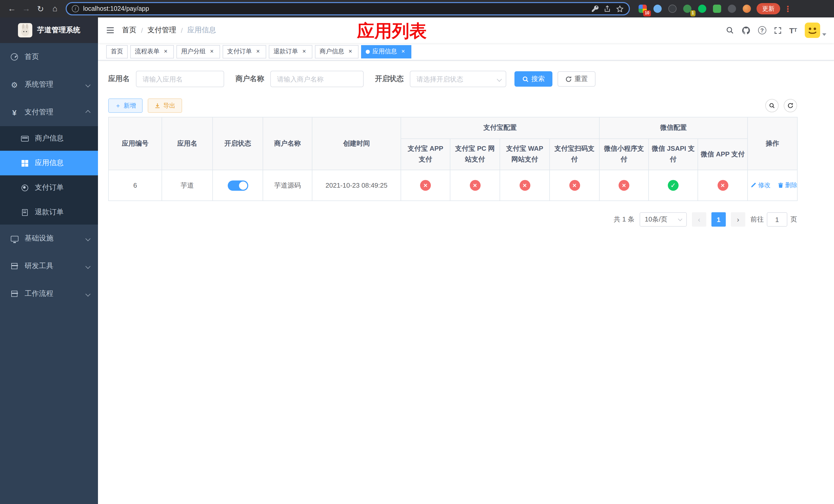  What do you see at coordinates (250, 79) in the screenshot?
I see `merchant-name-label: 商户名称` at bounding box center [250, 79].